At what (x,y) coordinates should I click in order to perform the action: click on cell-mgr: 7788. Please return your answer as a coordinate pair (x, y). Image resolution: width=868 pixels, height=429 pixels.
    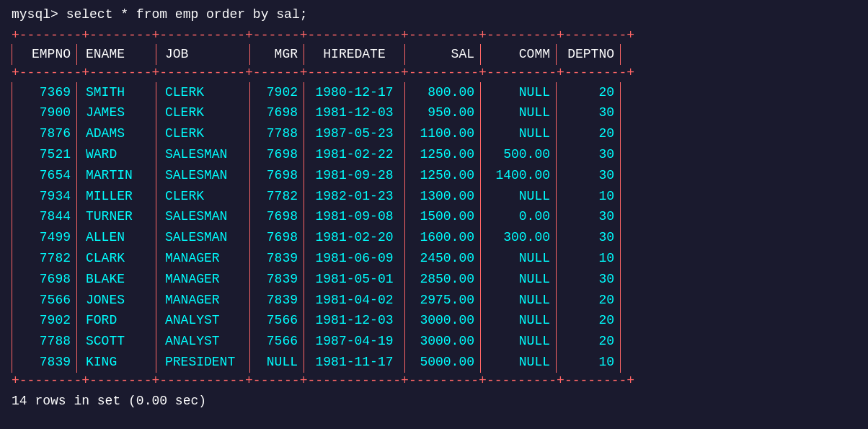
    Looking at the image, I should click on (277, 134).